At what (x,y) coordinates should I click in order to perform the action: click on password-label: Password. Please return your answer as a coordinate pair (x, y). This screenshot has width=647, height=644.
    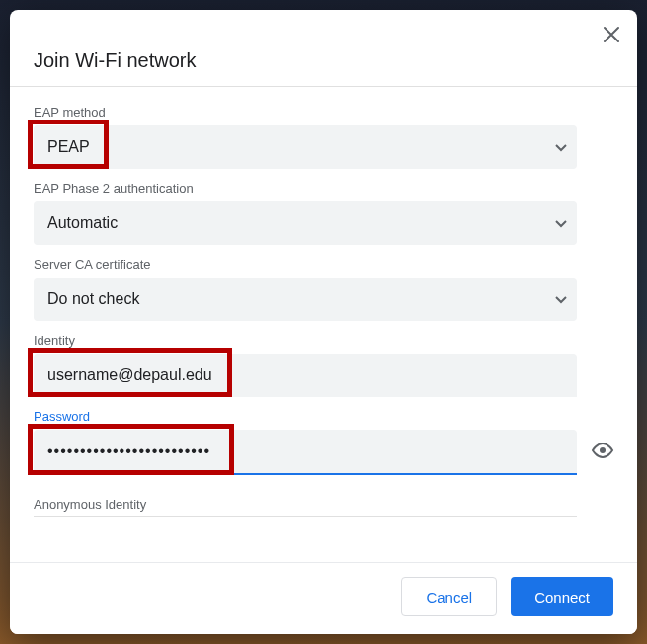
    Looking at the image, I should click on (324, 417).